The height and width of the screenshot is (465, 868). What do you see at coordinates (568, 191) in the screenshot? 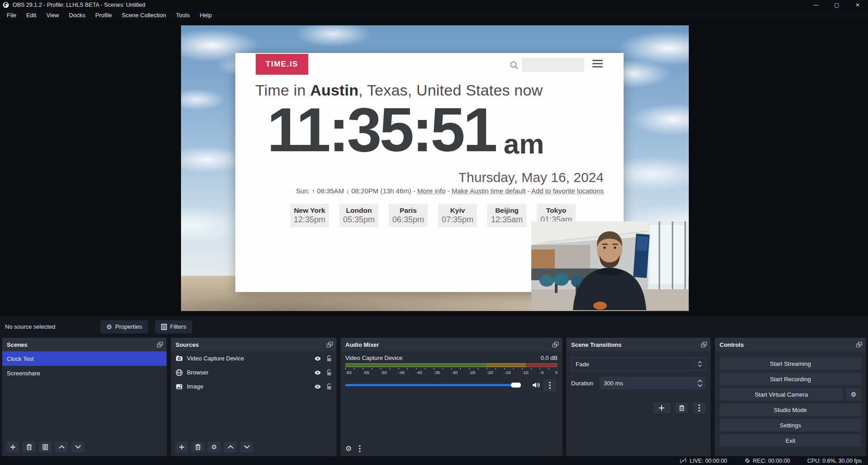
I see `add-favorite-link: Add to favorite locations` at bounding box center [568, 191].